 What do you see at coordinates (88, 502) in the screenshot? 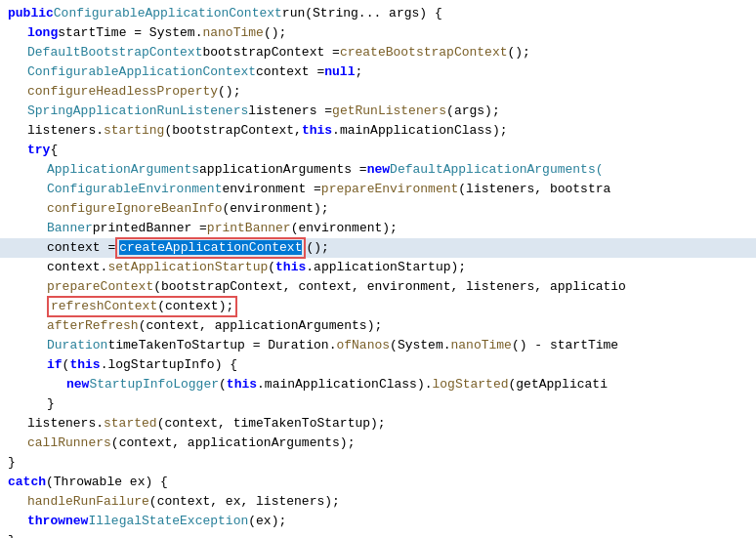
I see `code-token: handleRunFailure` at bounding box center [88, 502].